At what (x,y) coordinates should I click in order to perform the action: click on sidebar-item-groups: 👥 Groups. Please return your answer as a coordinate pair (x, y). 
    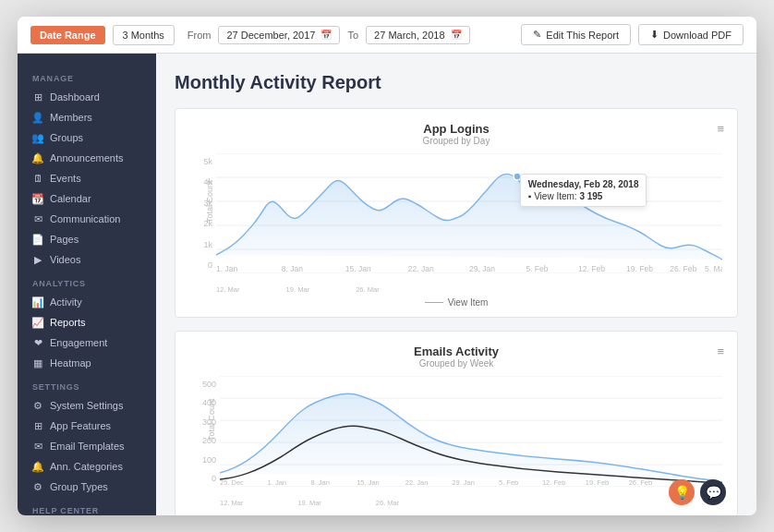
    Looking at the image, I should click on (87, 138).